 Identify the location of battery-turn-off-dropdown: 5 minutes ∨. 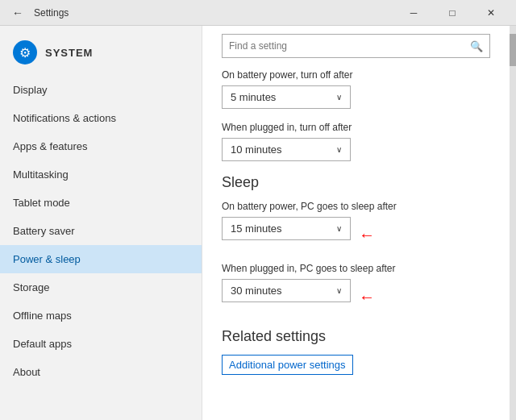
(286, 97).